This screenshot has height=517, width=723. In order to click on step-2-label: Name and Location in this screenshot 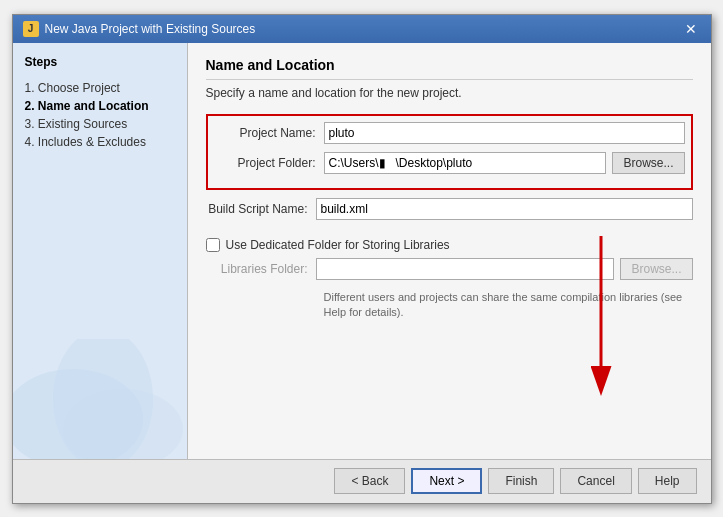, I will do `click(94, 106)`.